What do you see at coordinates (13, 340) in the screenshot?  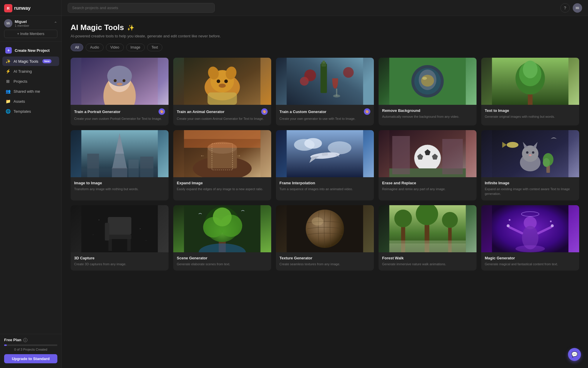 I see `plan-name: Free Plan` at bounding box center [13, 340].